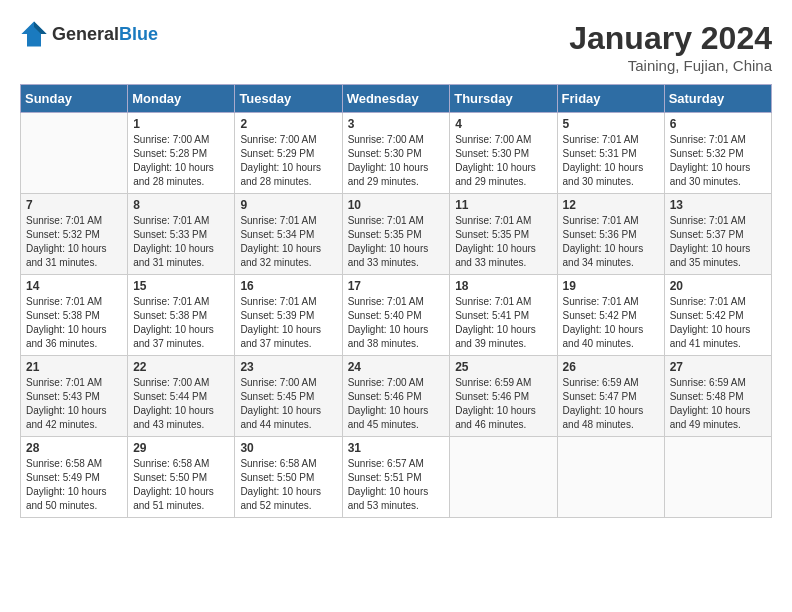 The width and height of the screenshot is (792, 612). I want to click on calendar-cell: 23Sunrise: 7:00 AMSunset: 5:45 PMDayligh…, so click(288, 396).